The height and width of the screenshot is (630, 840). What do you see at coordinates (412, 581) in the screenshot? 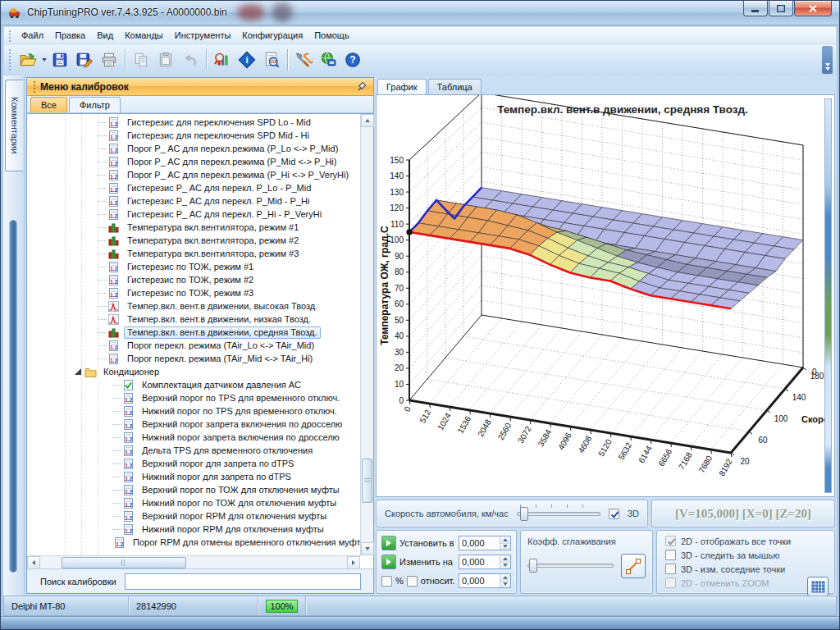
I see `relative-checkbox` at bounding box center [412, 581].